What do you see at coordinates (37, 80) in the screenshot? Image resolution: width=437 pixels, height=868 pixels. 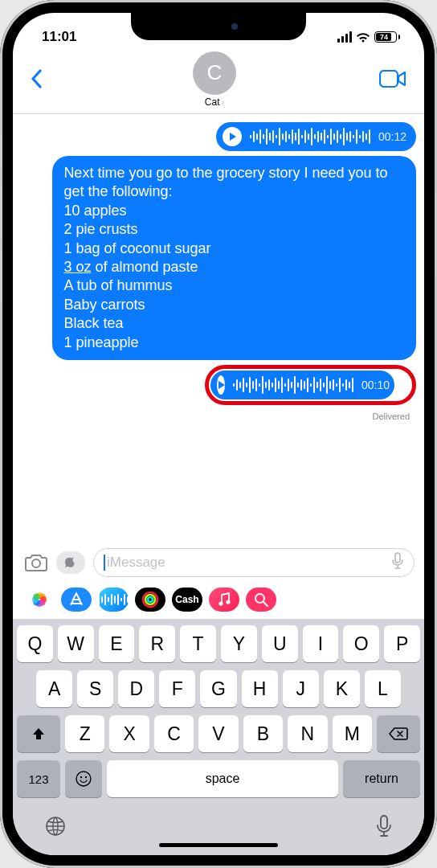 I see `back-button` at bounding box center [37, 80].